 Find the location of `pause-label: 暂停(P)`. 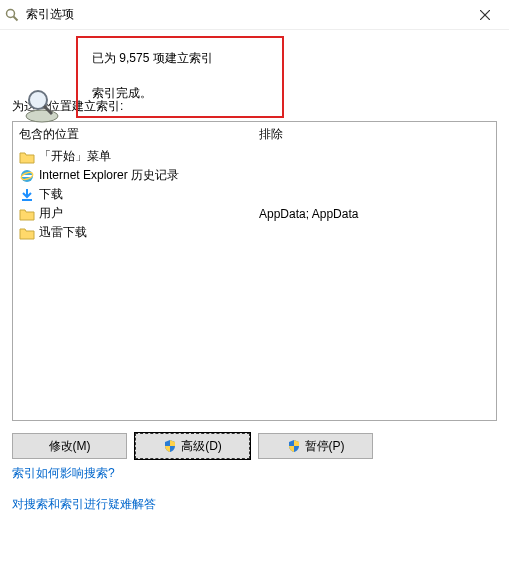

pause-label: 暂停(P) is located at coordinates (325, 446).